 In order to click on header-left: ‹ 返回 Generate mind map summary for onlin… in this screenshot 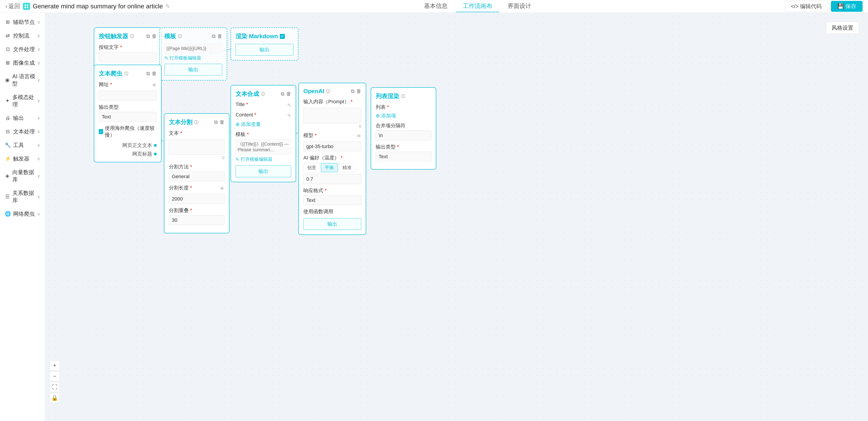, I will do `click(88, 6)`.